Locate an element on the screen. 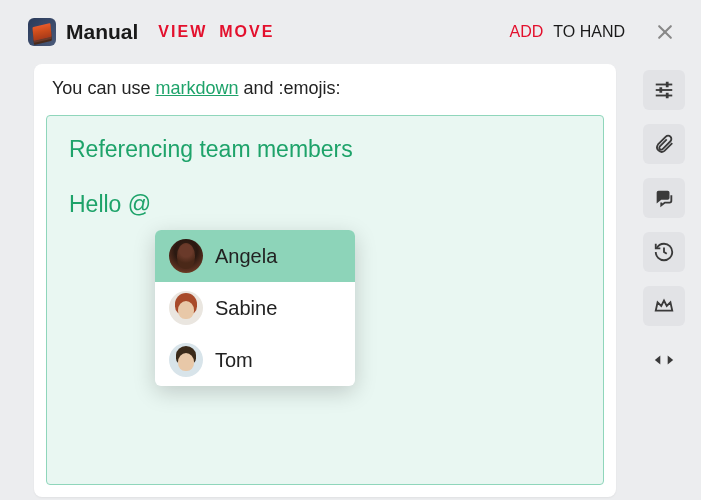  app-icon is located at coordinates (42, 32).